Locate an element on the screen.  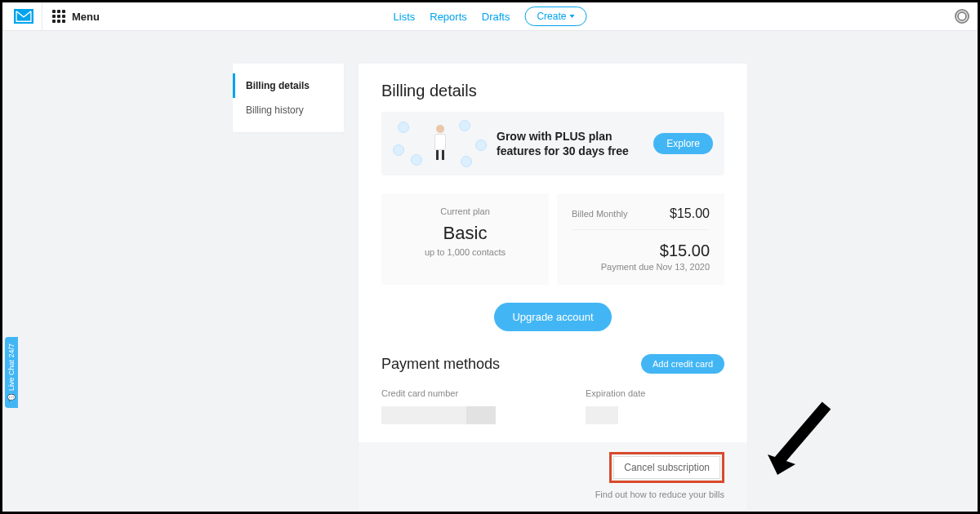
live-chat-tab: Live Chat 24/7 is located at coordinates (11, 372).